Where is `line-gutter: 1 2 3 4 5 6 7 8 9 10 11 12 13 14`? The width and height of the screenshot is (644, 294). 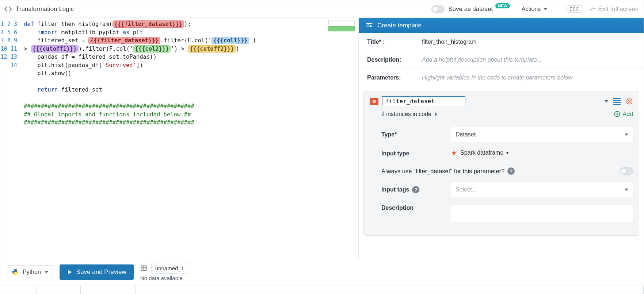
line-gutter: 1 2 3 4 5 6 7 8 9 10 11 12 13 14 is located at coordinates (11, 138).